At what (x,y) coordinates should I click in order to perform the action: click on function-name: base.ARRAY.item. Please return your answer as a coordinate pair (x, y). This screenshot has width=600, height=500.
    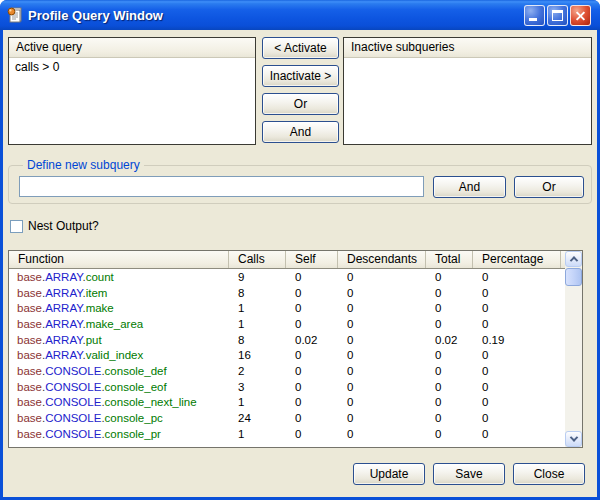
    Looking at the image, I should click on (119, 293).